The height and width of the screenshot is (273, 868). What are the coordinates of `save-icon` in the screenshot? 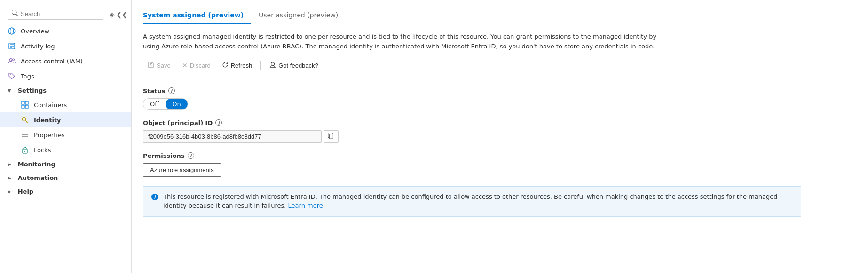 It's located at (151, 66).